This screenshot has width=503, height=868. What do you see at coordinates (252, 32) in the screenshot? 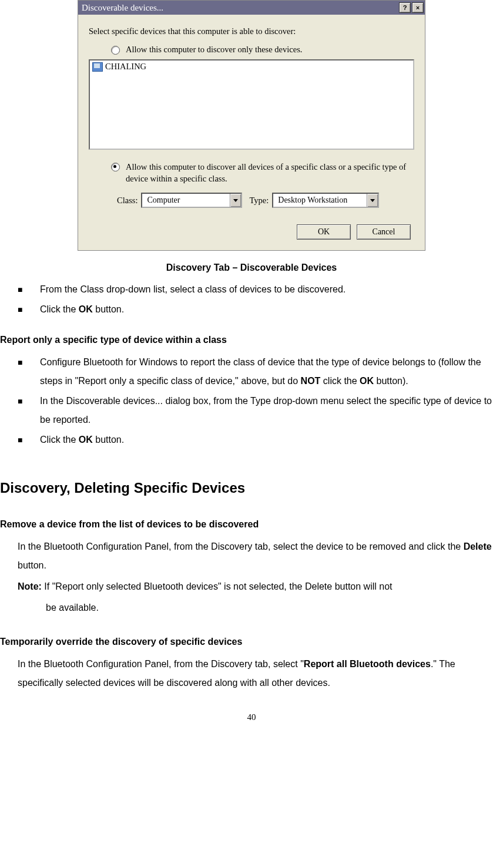
I see `dialog-instruction: Select specific devices that this comput…` at bounding box center [252, 32].